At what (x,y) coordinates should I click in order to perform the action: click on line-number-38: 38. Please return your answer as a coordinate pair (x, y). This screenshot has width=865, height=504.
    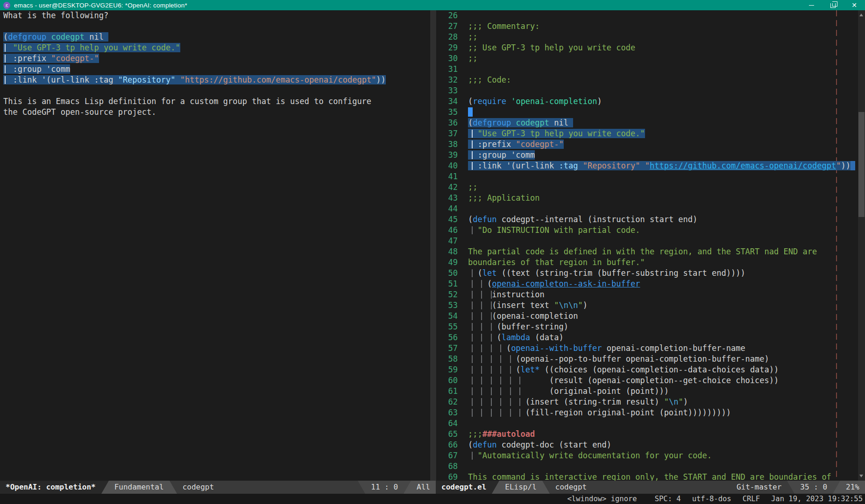
    Looking at the image, I should click on (449, 145).